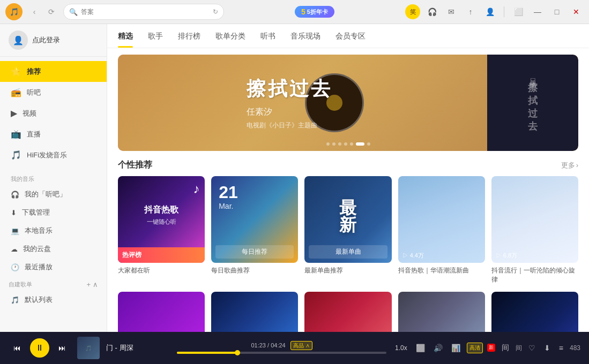 This screenshot has height=364, width=589. What do you see at coordinates (40, 348) in the screenshot?
I see `player-controls: ⏮ ⏸ ⏭` at bounding box center [40, 348].